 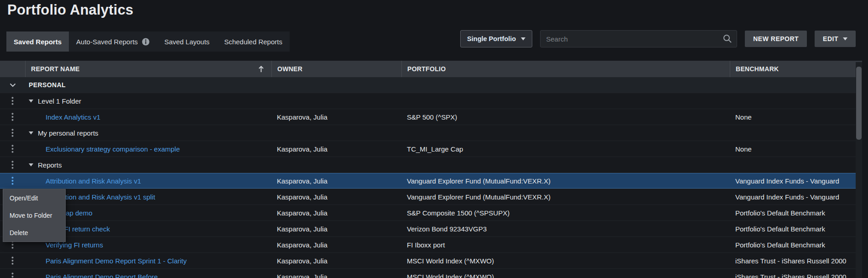 I want to click on group-label-cell: PERSONAL, so click(x=148, y=85).